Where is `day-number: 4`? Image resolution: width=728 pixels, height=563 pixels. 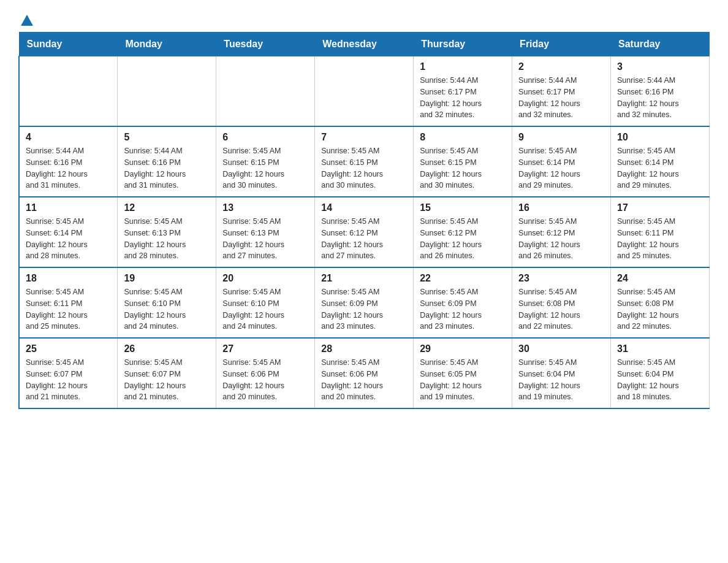 day-number: 4 is located at coordinates (69, 137).